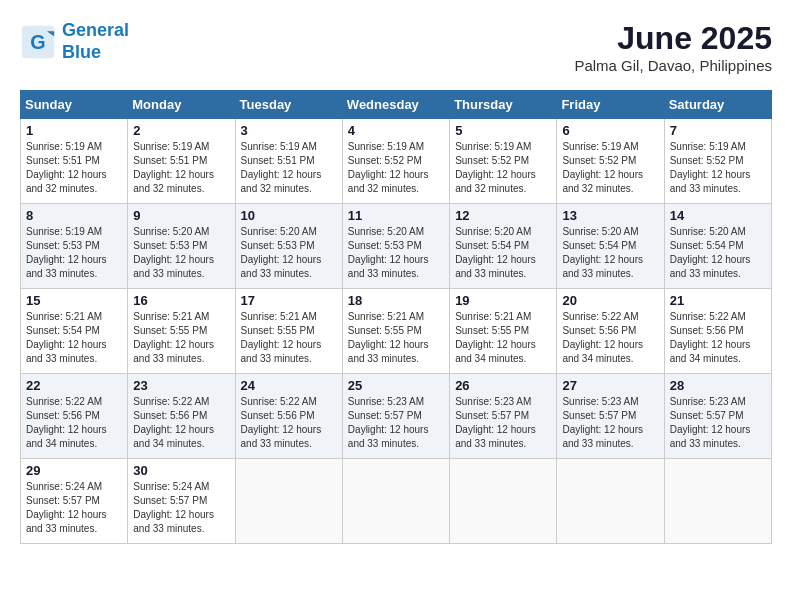 The height and width of the screenshot is (612, 792). Describe the element at coordinates (74, 130) in the screenshot. I see `day-number: 1` at that location.